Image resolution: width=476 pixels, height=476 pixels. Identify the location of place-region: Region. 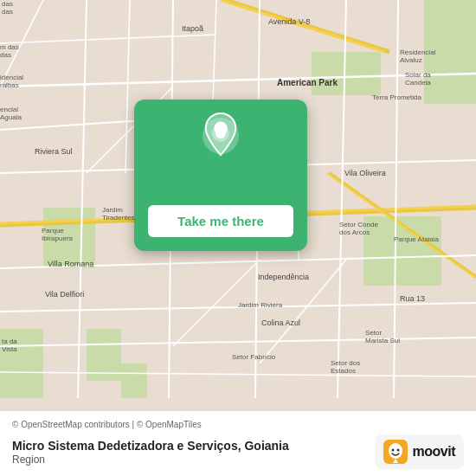
(194, 460).